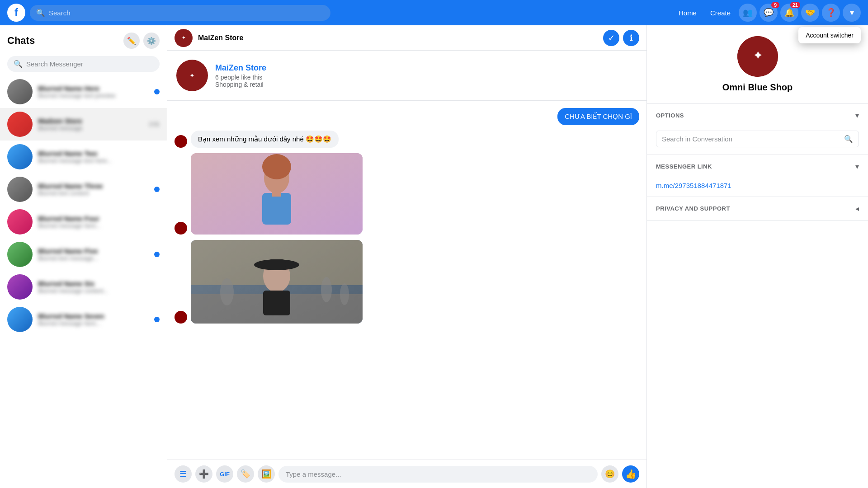 This screenshot has height=488, width=868. Describe the element at coordinates (434, 13) in the screenshot. I see `top-nav: f 🔍 Home Create 👥 💬 9 🔔 21 🤝 ❓` at that location.